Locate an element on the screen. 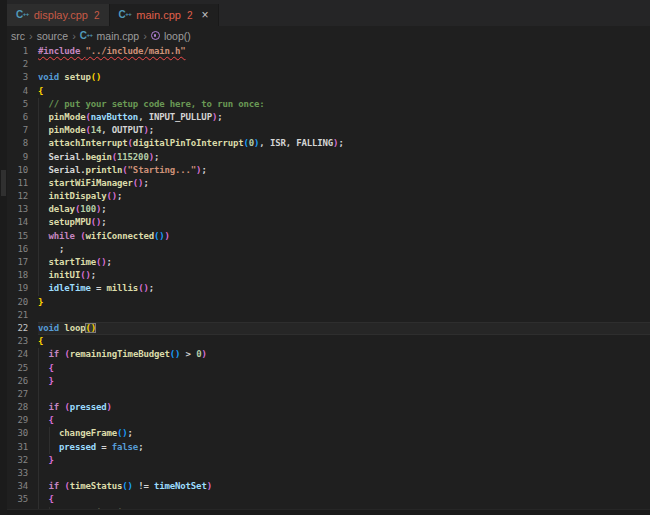  line-number: 4 is located at coordinates (22, 92).